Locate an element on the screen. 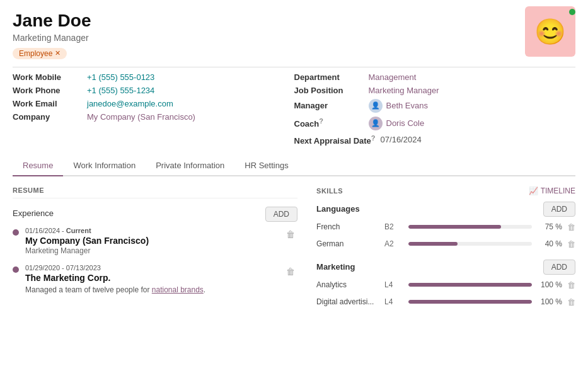  tab-private-information: Private Information is located at coordinates (190, 166).